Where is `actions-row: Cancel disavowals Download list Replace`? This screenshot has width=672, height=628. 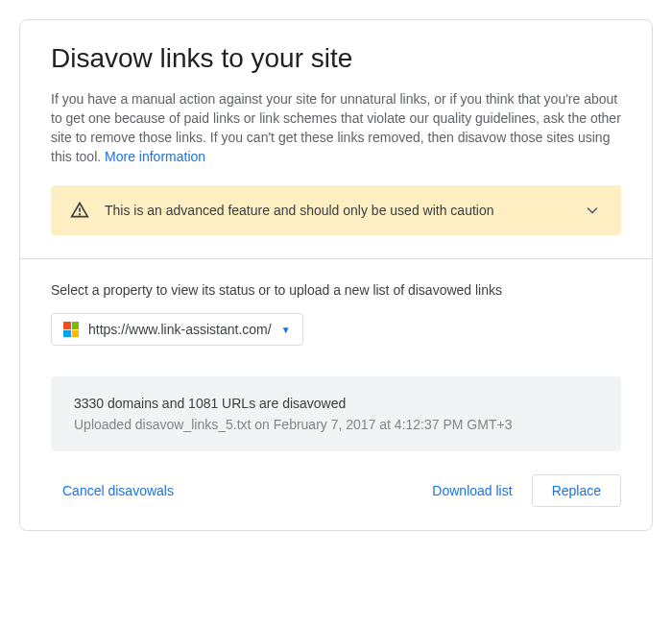 actions-row: Cancel disavowals Download list Replace is located at coordinates (336, 491).